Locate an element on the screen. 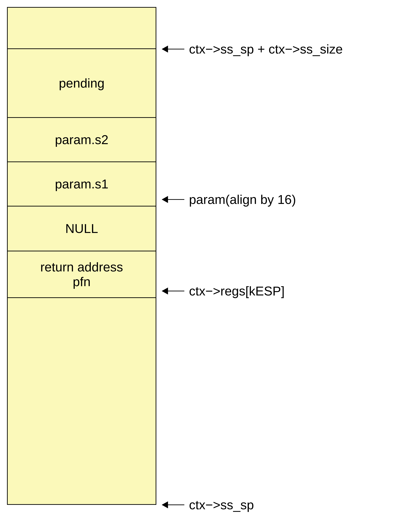 The height and width of the screenshot is (513, 420). annotation-1: param(align by 16) is located at coordinates (229, 199).